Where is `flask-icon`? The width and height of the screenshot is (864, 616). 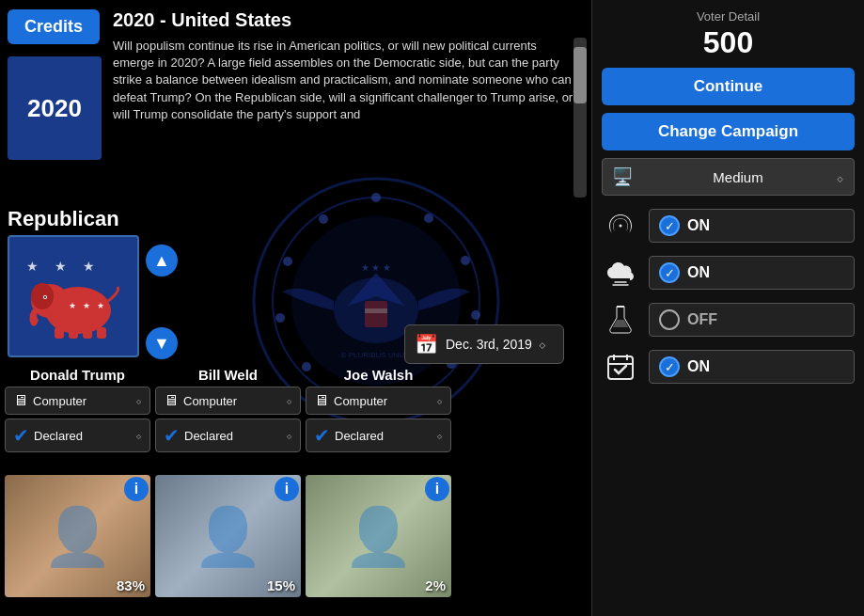
flask-icon is located at coordinates (621, 320).